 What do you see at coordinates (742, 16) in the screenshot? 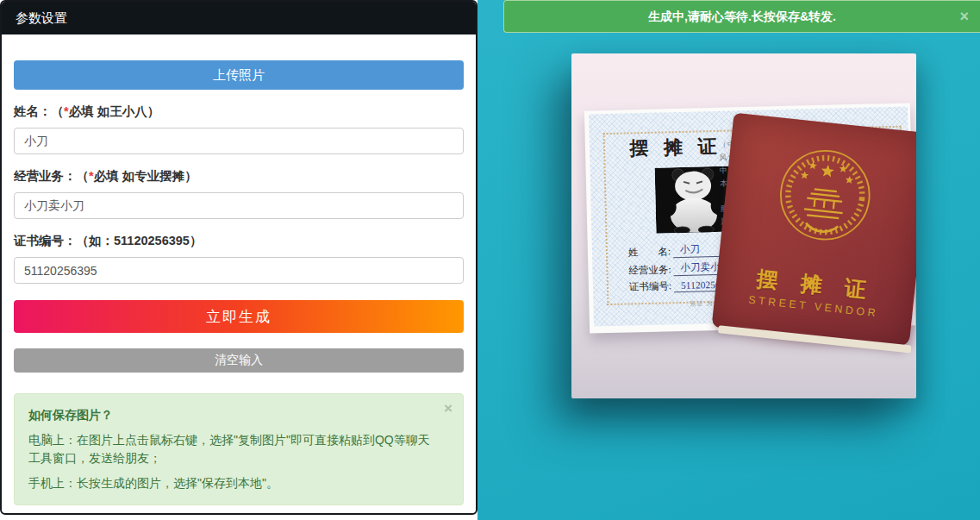
I see `status-banner-text: 生成中,请耐心等待.长按保存&转发.` at bounding box center [742, 16].